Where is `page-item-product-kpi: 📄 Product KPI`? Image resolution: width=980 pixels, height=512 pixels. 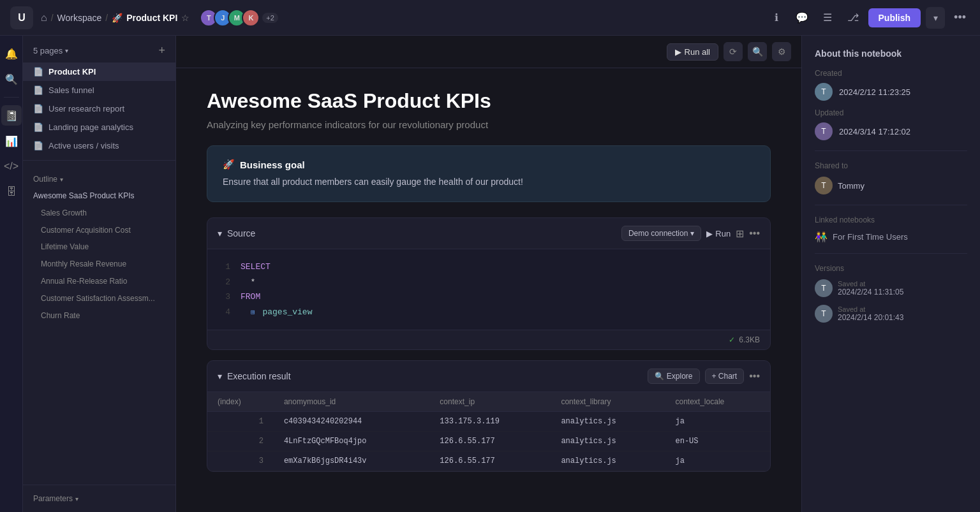
page-item-product-kpi: 📄 Product KPI is located at coordinates (100, 71).